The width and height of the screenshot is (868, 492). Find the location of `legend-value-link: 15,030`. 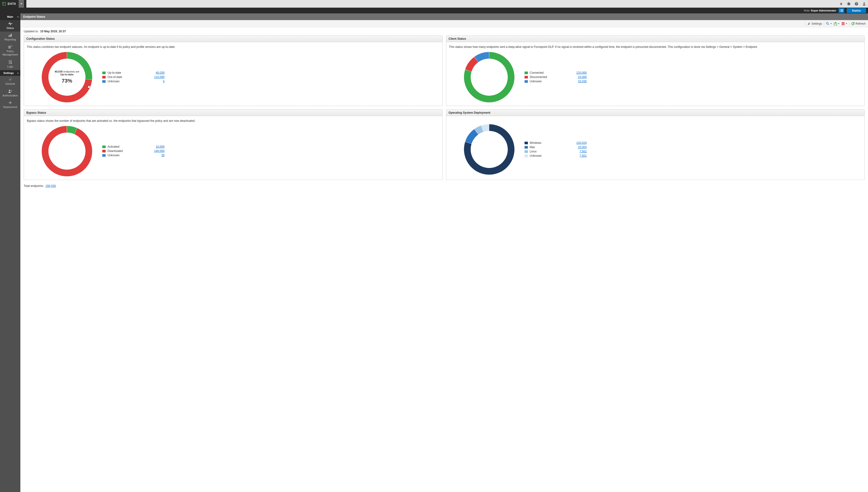

legend-value-link: 15,030 is located at coordinates (582, 81).